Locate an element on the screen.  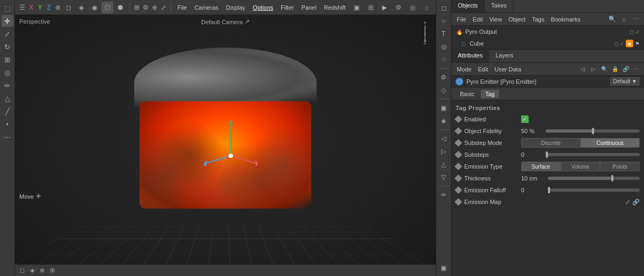
select-icon: ⬚ is located at coordinates (8, 8).